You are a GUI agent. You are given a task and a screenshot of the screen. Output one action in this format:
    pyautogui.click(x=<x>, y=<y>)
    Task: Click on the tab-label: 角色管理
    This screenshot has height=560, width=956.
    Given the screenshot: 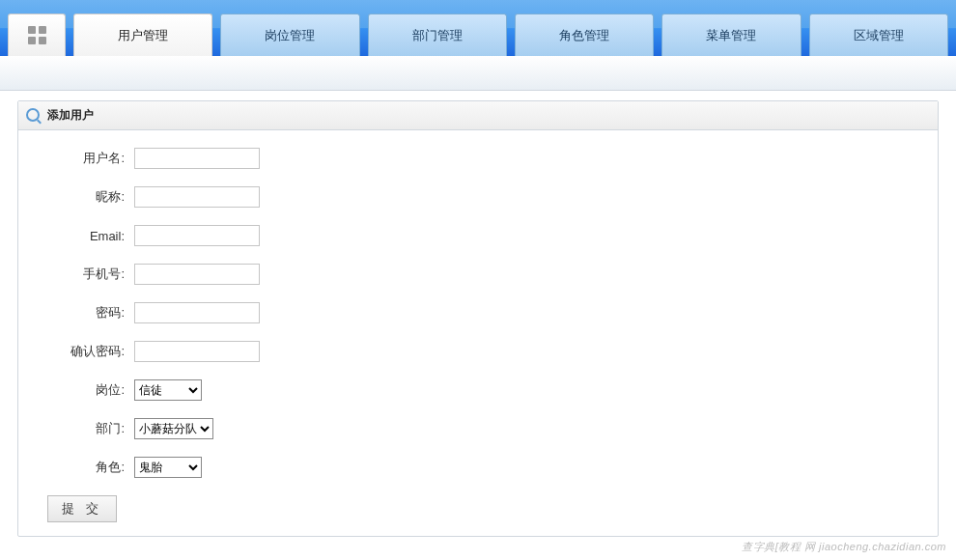 What is the action you would take?
    pyautogui.click(x=584, y=36)
    